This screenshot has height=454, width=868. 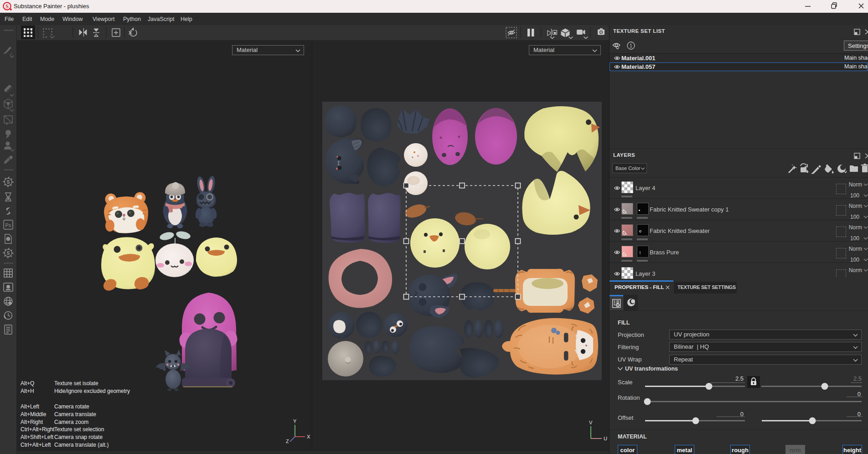 I want to click on svg-text: Ps, so click(x=8, y=225).